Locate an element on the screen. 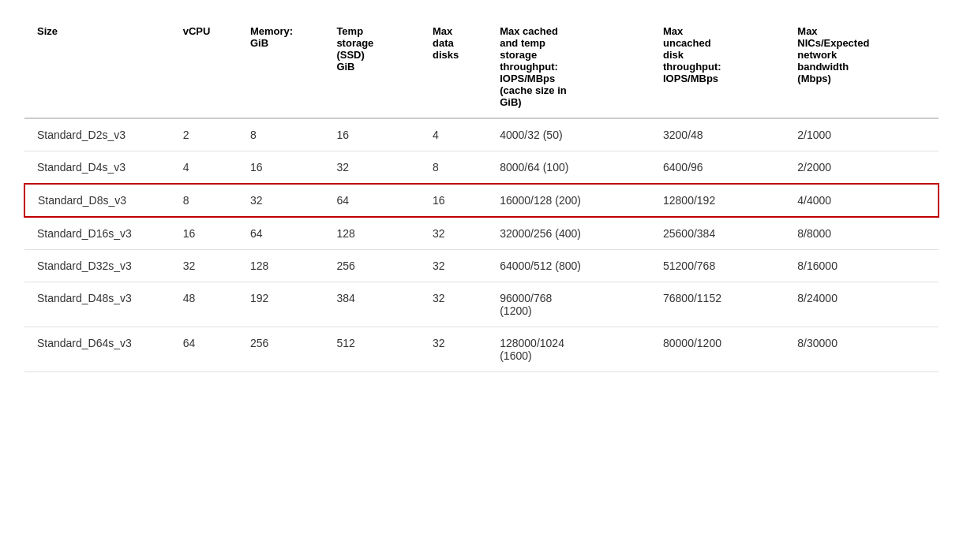  cell-vcpu: 48 is located at coordinates (204, 304).